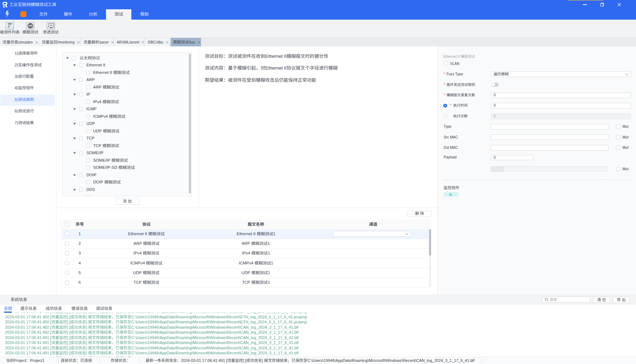 The image size is (636, 364). Describe the element at coordinates (128, 42) in the screenshot. I see `svg-text: ARXML/arxml` at that location.